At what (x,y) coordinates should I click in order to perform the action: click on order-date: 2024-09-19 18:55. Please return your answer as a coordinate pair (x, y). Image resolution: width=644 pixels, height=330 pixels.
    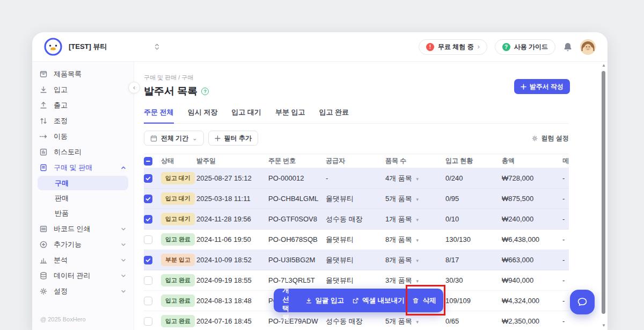
    Looking at the image, I should click on (232, 281).